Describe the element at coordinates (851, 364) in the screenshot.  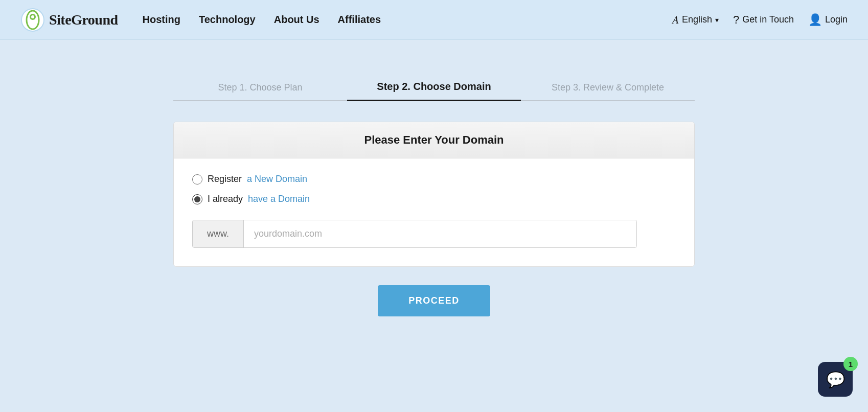
I see `chat-badge: 1` at that location.